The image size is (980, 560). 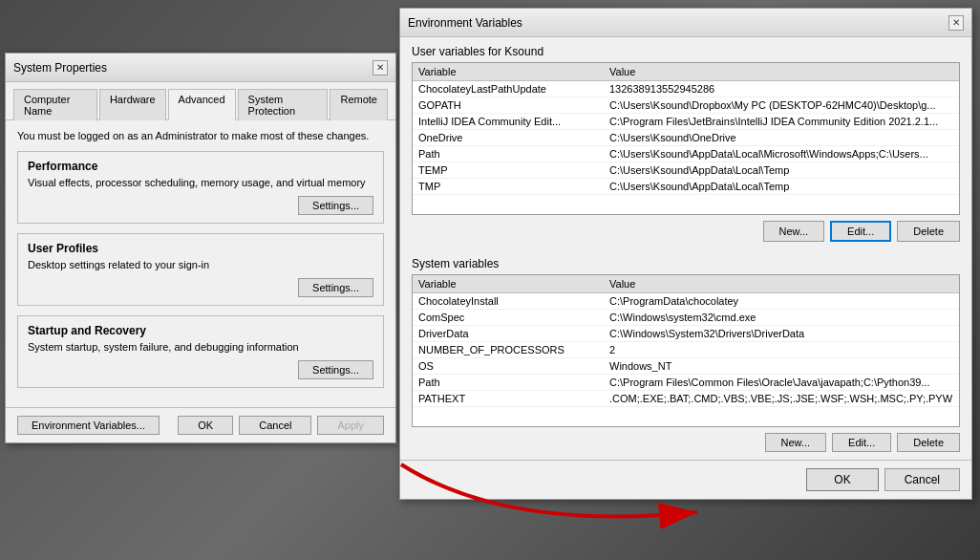 What do you see at coordinates (781, 138) in the screenshot?
I see `user-var-value: C:\Users\Ksound\OneDrive` at bounding box center [781, 138].